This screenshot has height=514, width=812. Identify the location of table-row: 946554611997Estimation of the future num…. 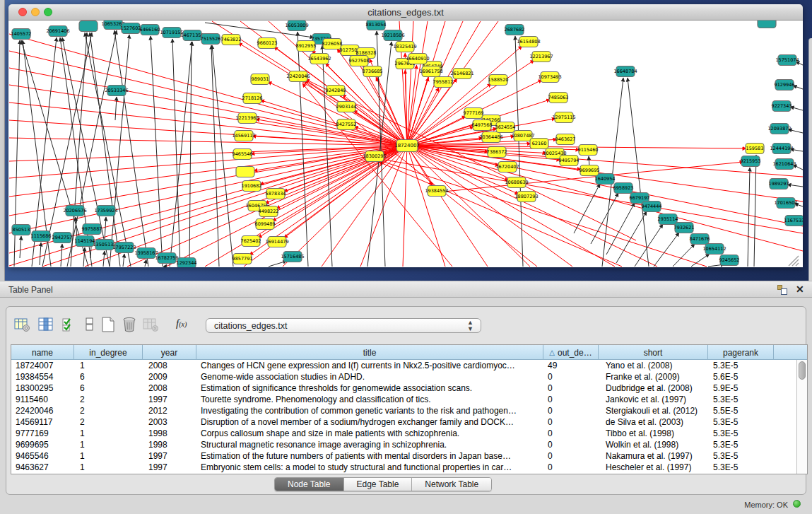
(409, 456).